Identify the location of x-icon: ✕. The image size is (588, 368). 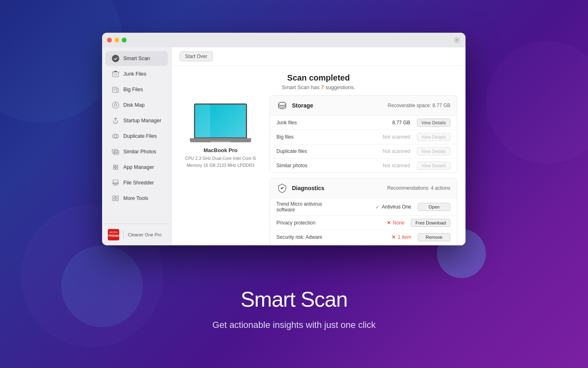
(389, 223).